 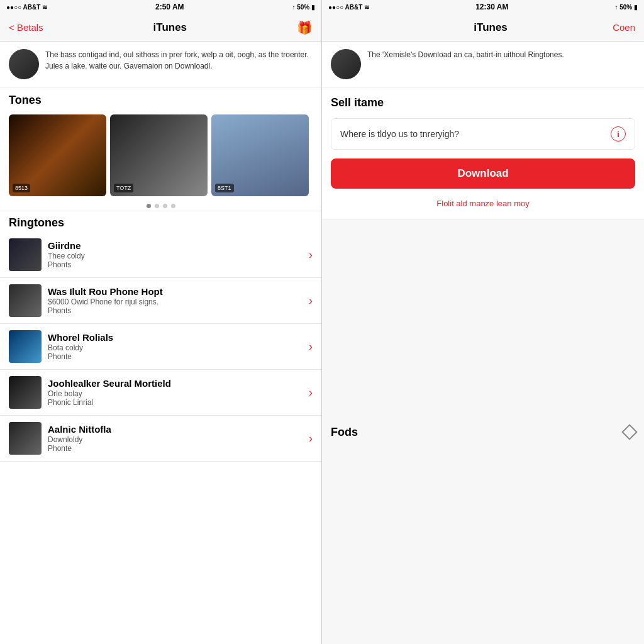 What do you see at coordinates (311, 347) in the screenshot?
I see `chevron-icon-3: ›` at bounding box center [311, 347].